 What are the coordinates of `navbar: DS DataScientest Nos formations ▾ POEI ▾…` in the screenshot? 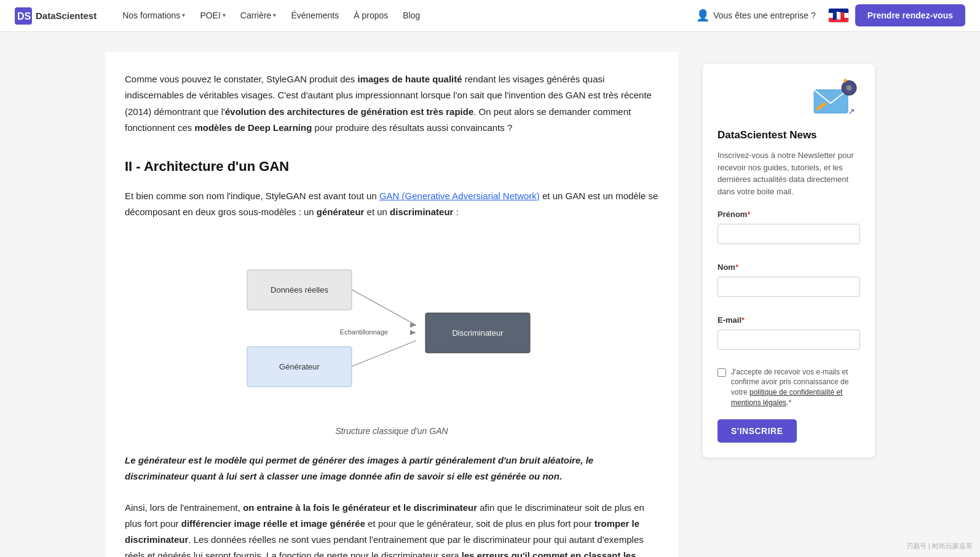 It's located at (490, 16).